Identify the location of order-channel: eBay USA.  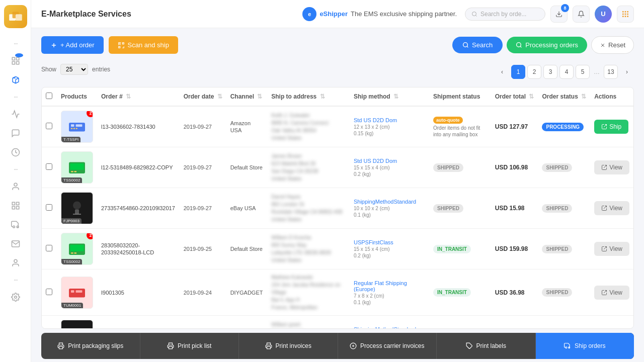
(244, 208).